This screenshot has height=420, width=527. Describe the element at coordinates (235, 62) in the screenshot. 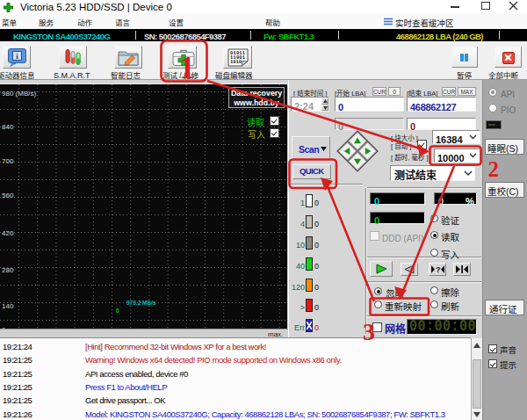

I see `svg-text: 1010` at that location.